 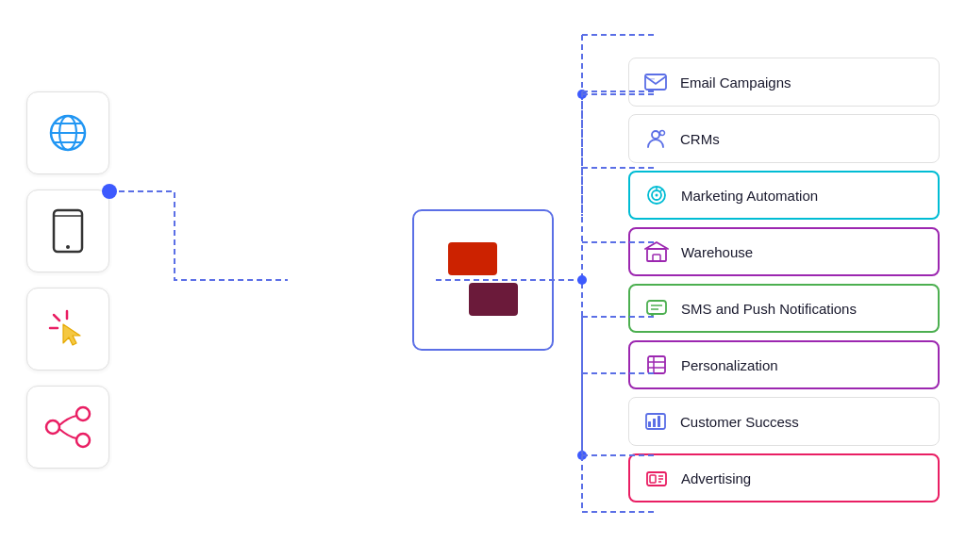 I want to click on sources-column, so click(x=68, y=280).